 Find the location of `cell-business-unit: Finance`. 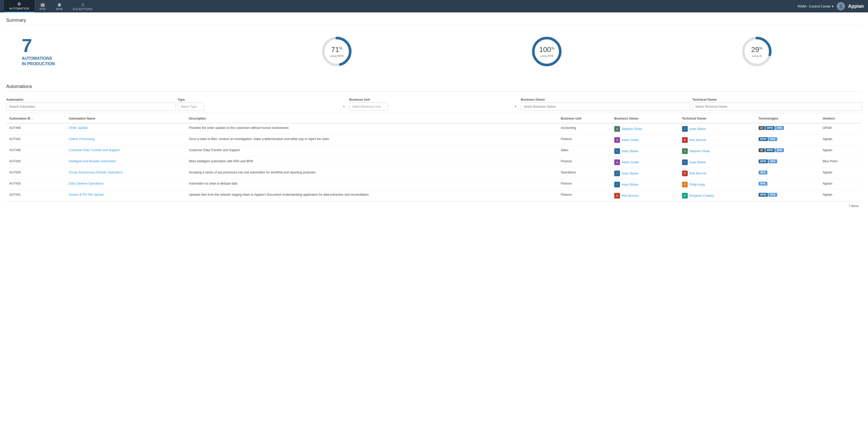

cell-business-unit: Finance is located at coordinates (584, 196).